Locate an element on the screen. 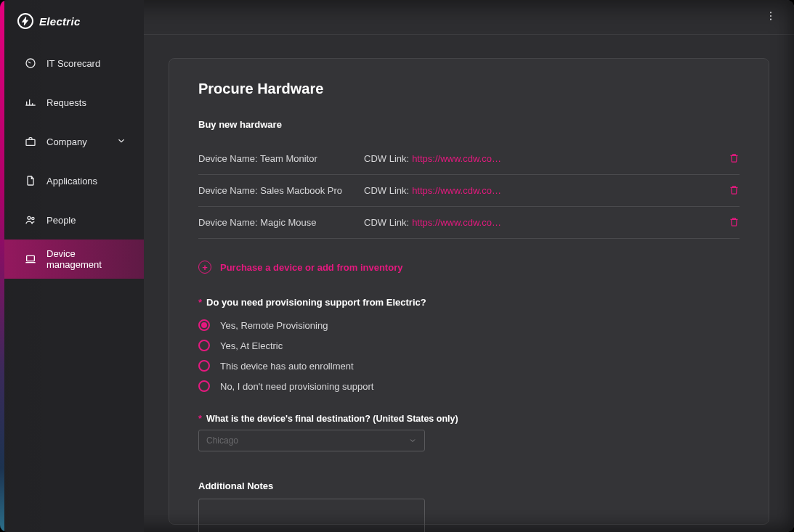 The width and height of the screenshot is (794, 532). page-title: Procure Hardware is located at coordinates (469, 89).